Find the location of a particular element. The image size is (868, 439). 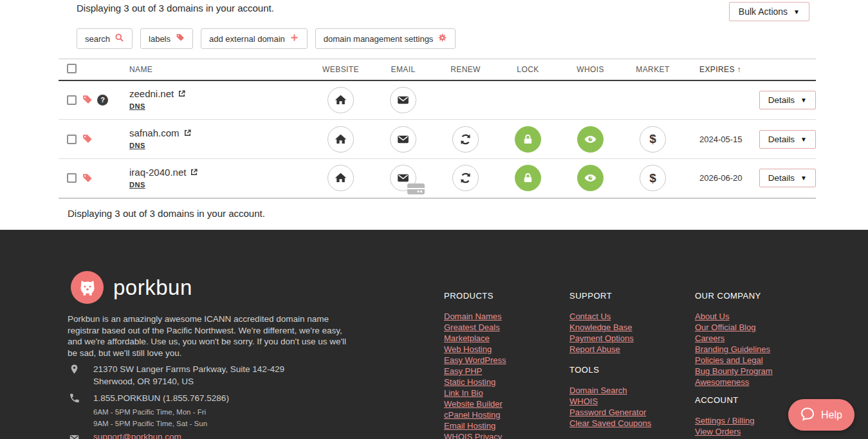

footer-link-careers: Careers is located at coordinates (756, 339).